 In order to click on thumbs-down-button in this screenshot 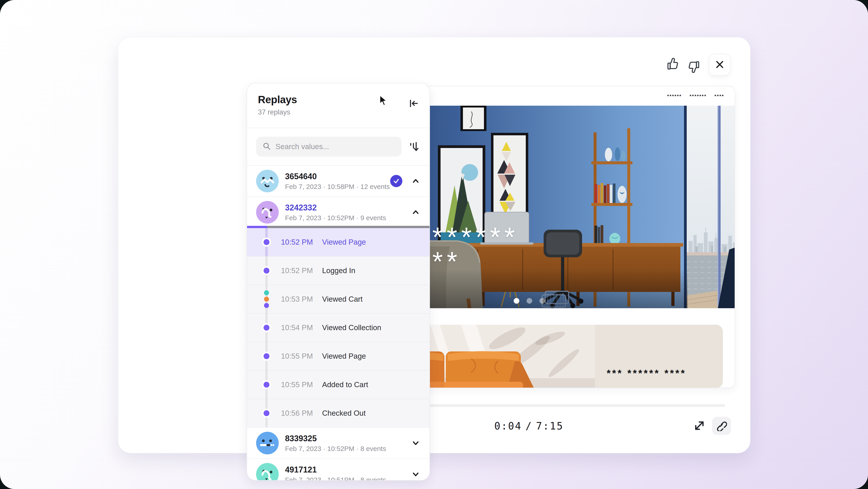, I will do `click(693, 67)`.